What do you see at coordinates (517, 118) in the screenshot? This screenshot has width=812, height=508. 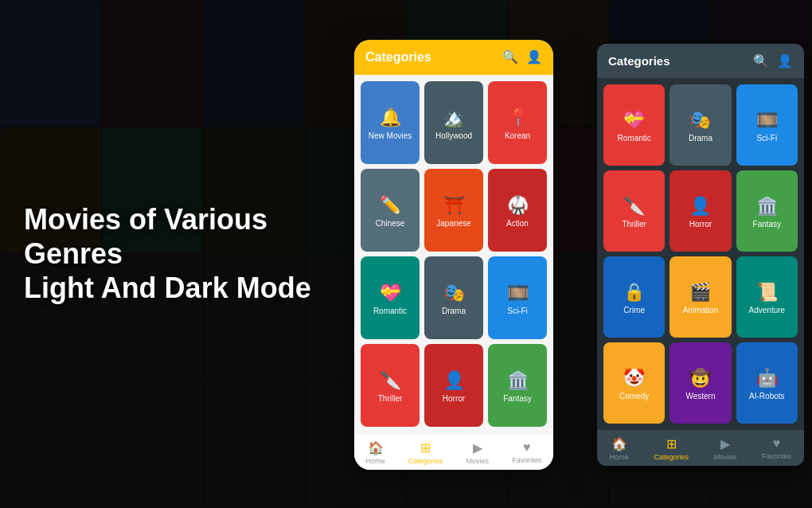 I see `category-icon: 📍` at bounding box center [517, 118].